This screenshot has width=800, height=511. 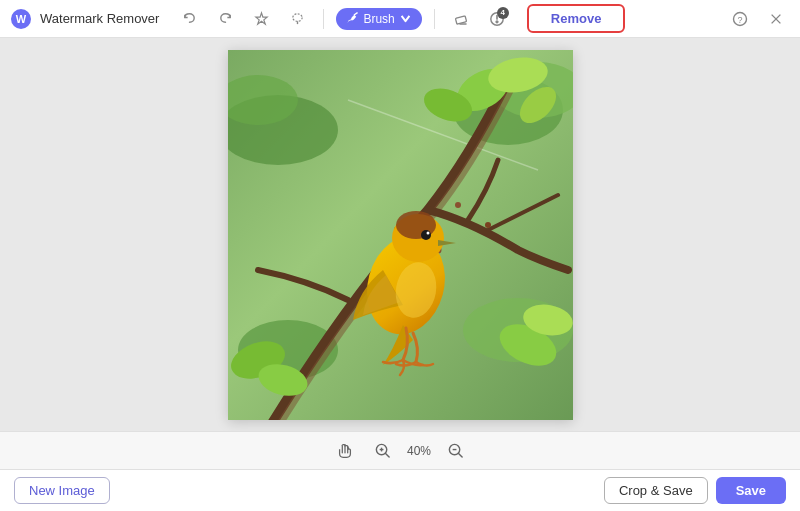 I want to click on brush-dropdown-icon, so click(x=406, y=18).